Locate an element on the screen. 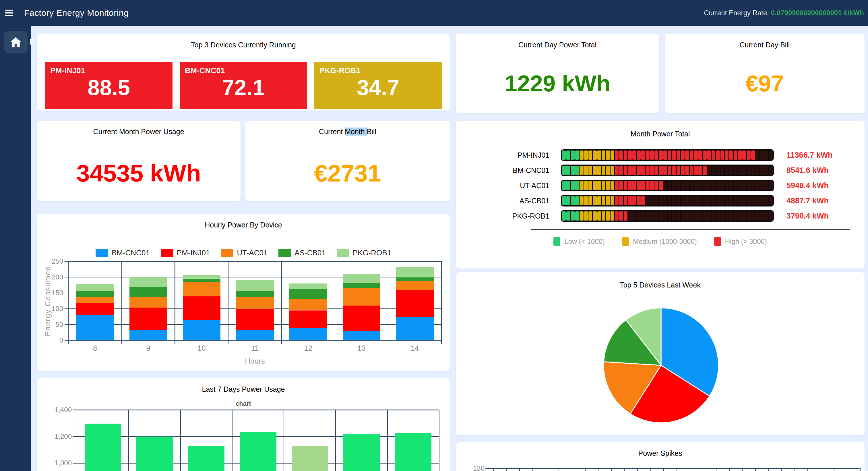  app-title: Factory Energy Monitoring is located at coordinates (76, 13).